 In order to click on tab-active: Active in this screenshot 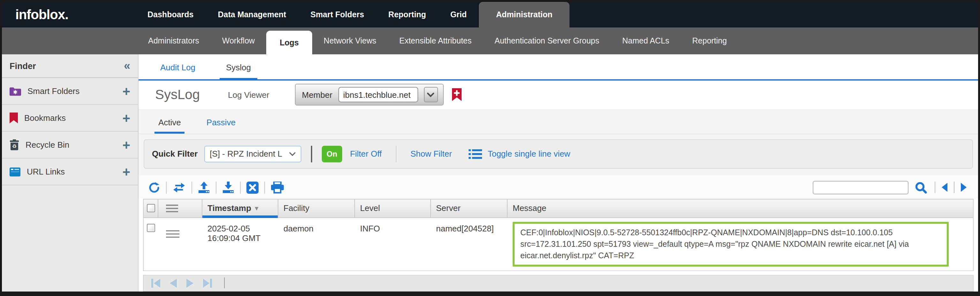, I will do `click(170, 125)`.